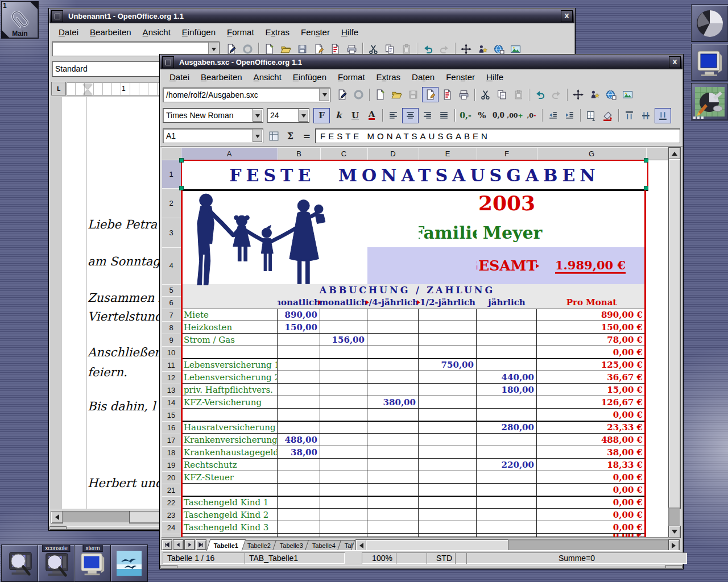  What do you see at coordinates (556, 94) in the screenshot?
I see `redo-icon` at bounding box center [556, 94].